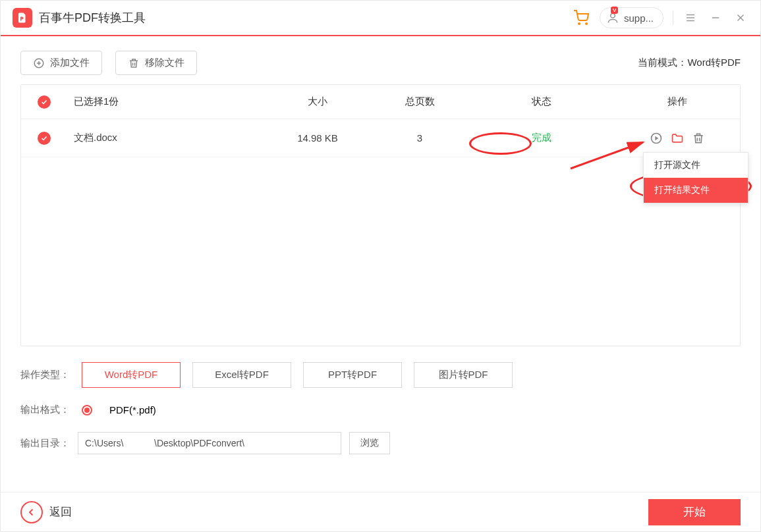 Image resolution: width=761 pixels, height=532 pixels. What do you see at coordinates (92, 18) in the screenshot?
I see `app-title: 百事牛PDF转换工具` at bounding box center [92, 18].